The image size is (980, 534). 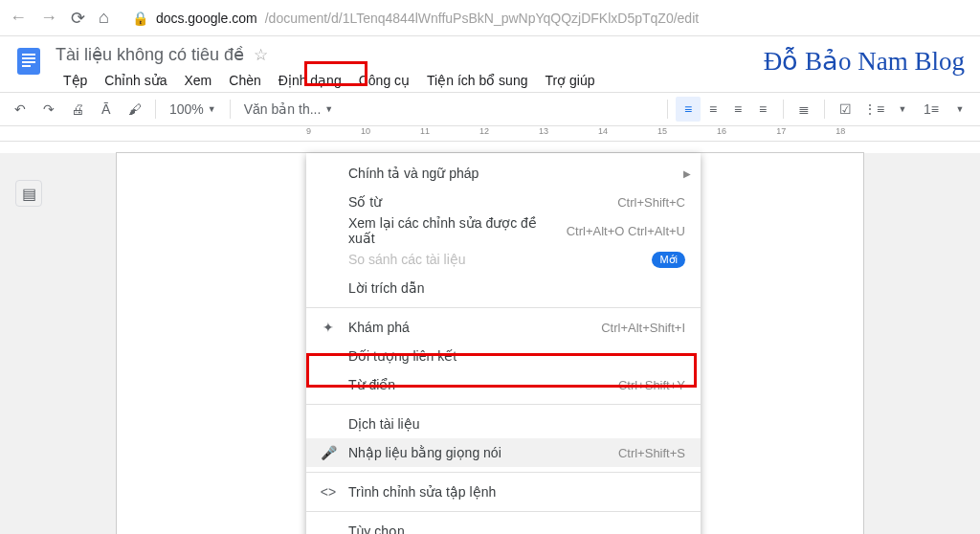 What do you see at coordinates (78, 109) in the screenshot?
I see `print-icon: 🖨` at bounding box center [78, 109].